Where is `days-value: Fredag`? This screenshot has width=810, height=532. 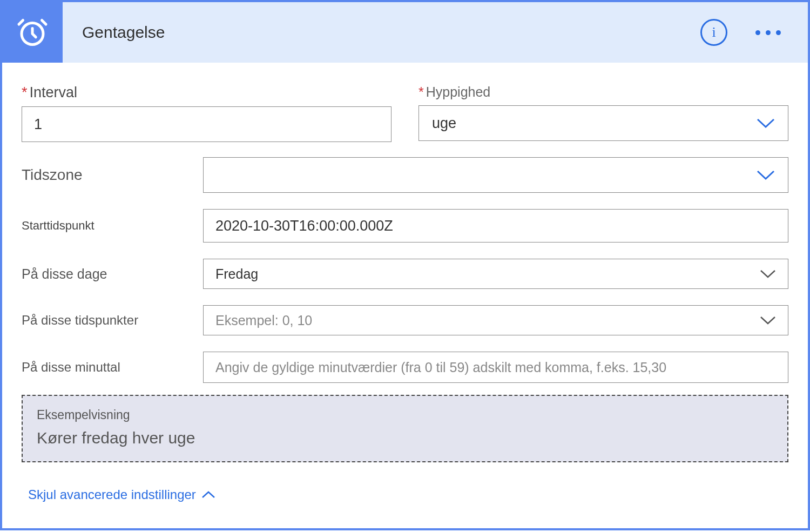 days-value: Fredag is located at coordinates (237, 274).